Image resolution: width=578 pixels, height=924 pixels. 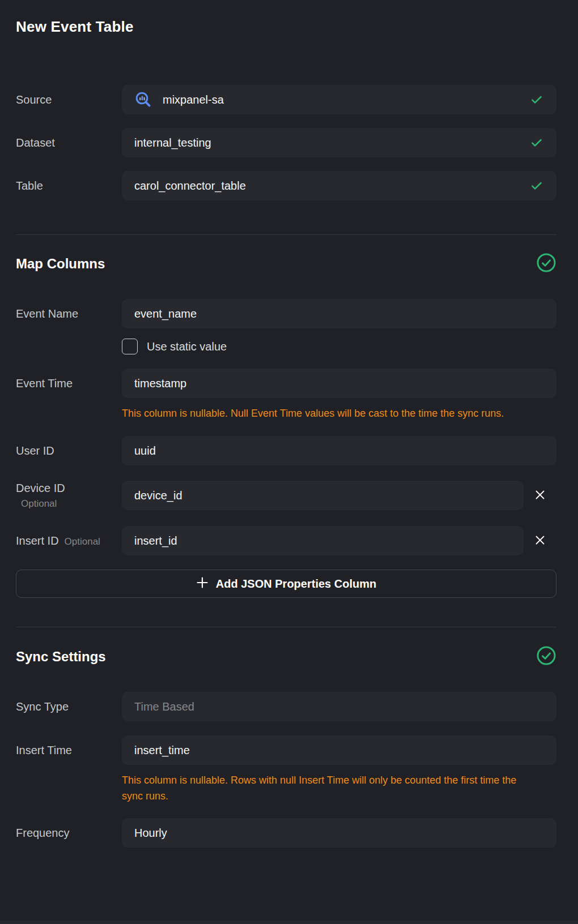 What do you see at coordinates (323, 541) in the screenshot?
I see `insert-id-input: insert_id` at bounding box center [323, 541].